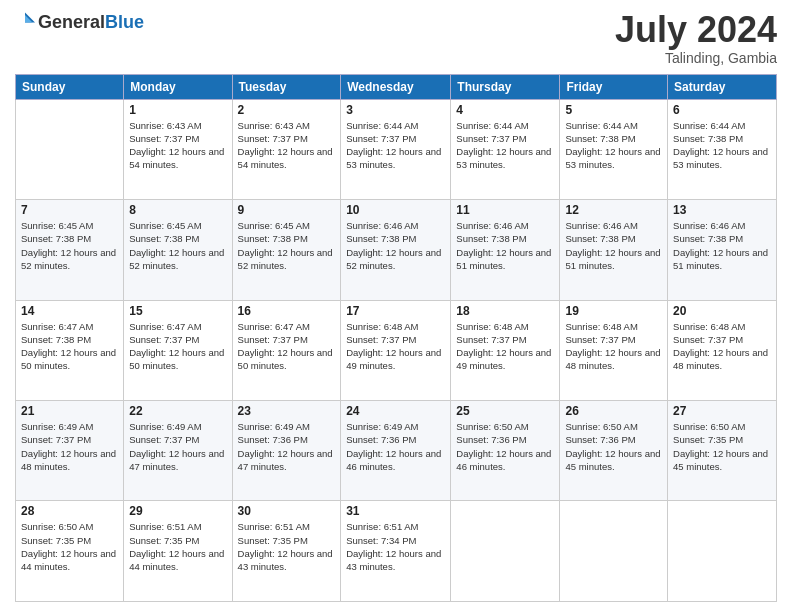  What do you see at coordinates (286, 350) in the screenshot?
I see `table-row: 16Sunrise: 6:47 AMSunset: 7:37 PMDayligh…` at bounding box center [286, 350].